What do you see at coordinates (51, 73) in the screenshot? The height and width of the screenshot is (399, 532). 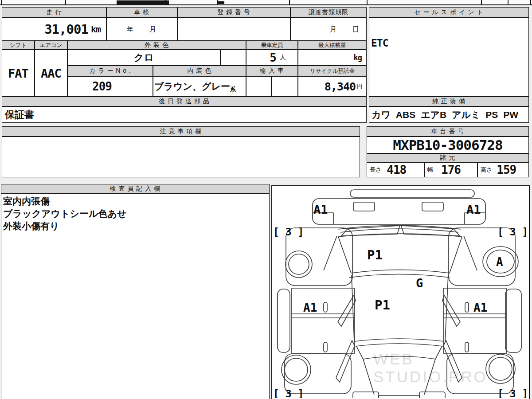 I see `aircon-value-cell: AAC` at bounding box center [51, 73].